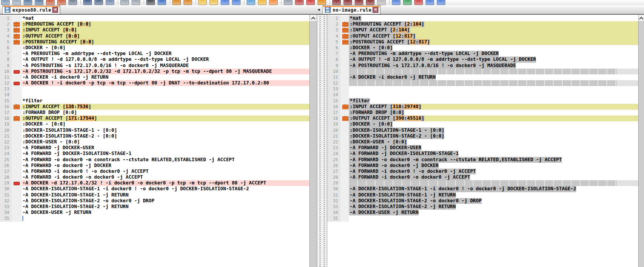 The width and height of the screenshot is (644, 267). I want to click on code-line: 34-A DOCKER-USER -j RETURN, so click(483, 212).